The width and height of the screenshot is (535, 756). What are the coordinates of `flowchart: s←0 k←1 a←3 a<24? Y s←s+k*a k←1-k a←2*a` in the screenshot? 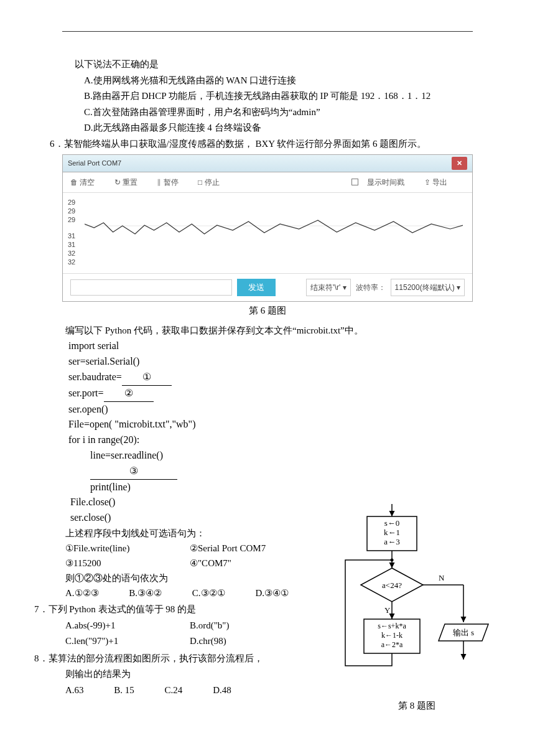 It's located at (411, 597).